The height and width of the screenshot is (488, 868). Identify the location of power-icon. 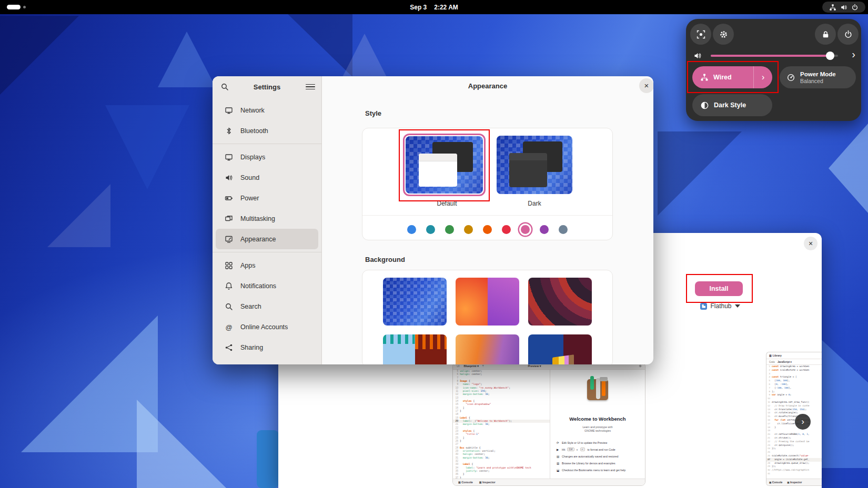
(229, 198).